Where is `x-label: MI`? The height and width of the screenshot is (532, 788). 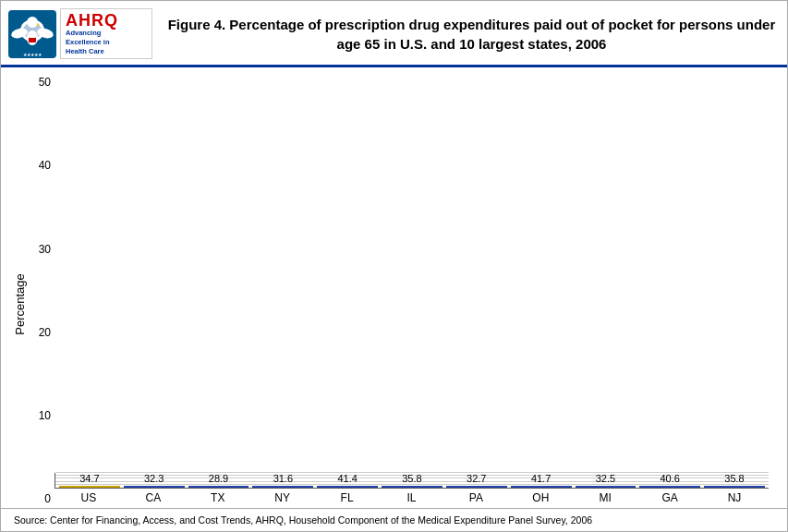
x-label: MI is located at coordinates (605, 498).